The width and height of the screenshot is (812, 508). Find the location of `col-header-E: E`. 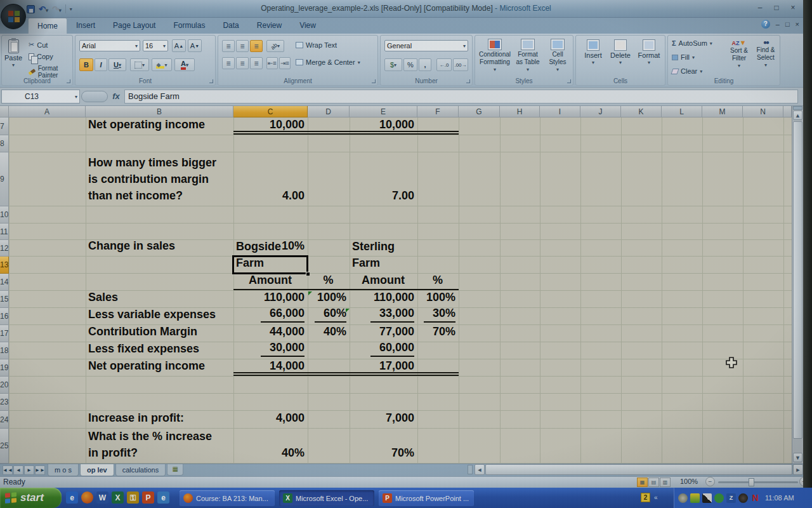

col-header-E: E is located at coordinates (383, 112).